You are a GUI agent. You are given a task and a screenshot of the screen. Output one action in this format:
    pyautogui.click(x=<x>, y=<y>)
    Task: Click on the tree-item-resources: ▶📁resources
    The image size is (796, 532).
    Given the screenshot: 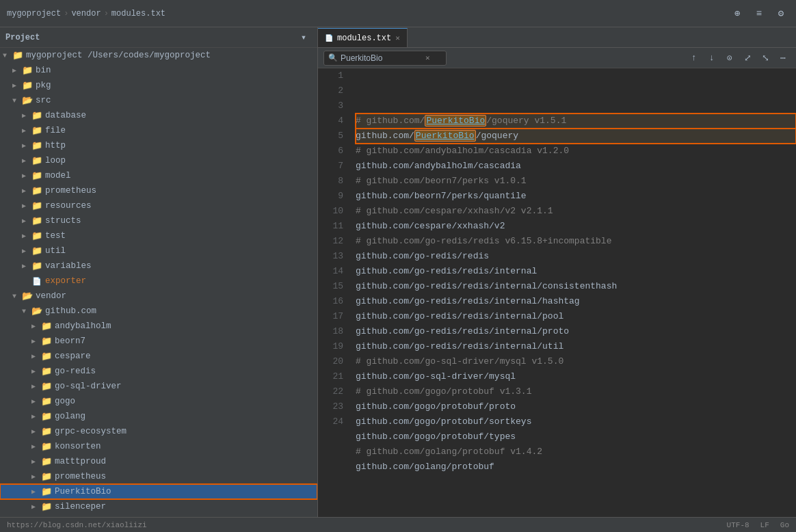 What is the action you would take?
    pyautogui.click(x=159, y=206)
    